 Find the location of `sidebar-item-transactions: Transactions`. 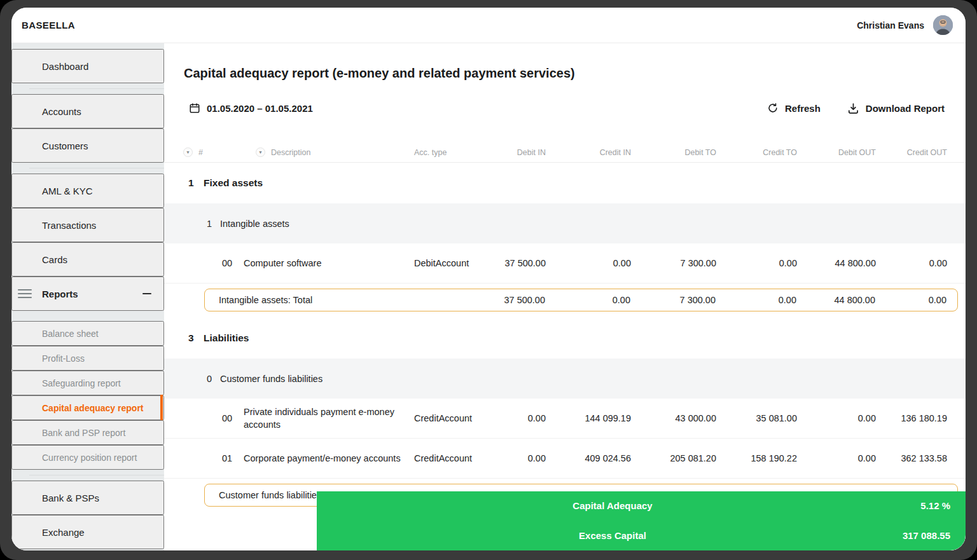

sidebar-item-transactions: Transactions is located at coordinates (88, 225).